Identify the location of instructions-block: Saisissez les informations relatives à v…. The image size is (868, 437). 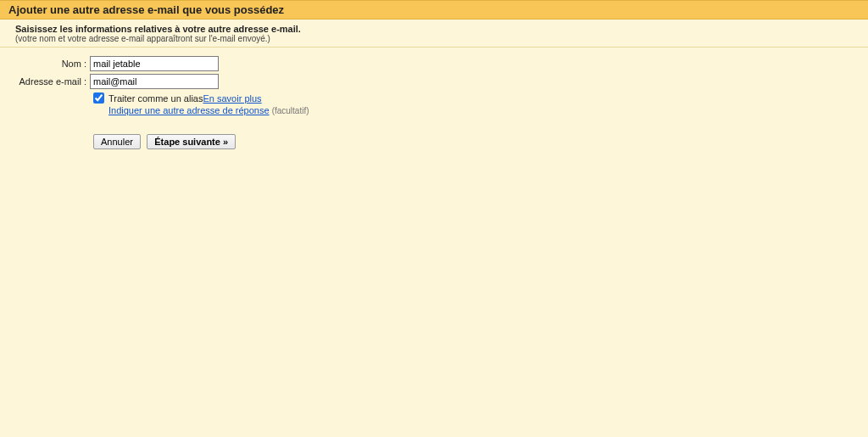
(434, 34).